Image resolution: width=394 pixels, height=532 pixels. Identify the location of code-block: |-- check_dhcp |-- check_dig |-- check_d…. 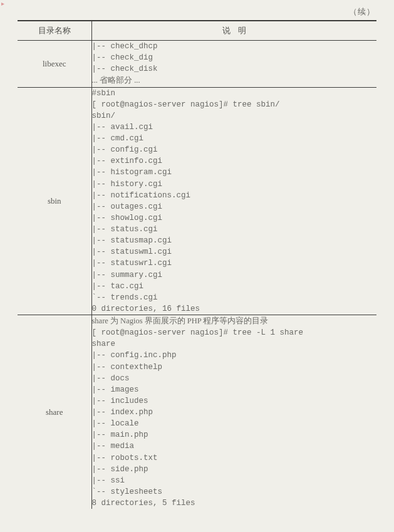
(234, 64).